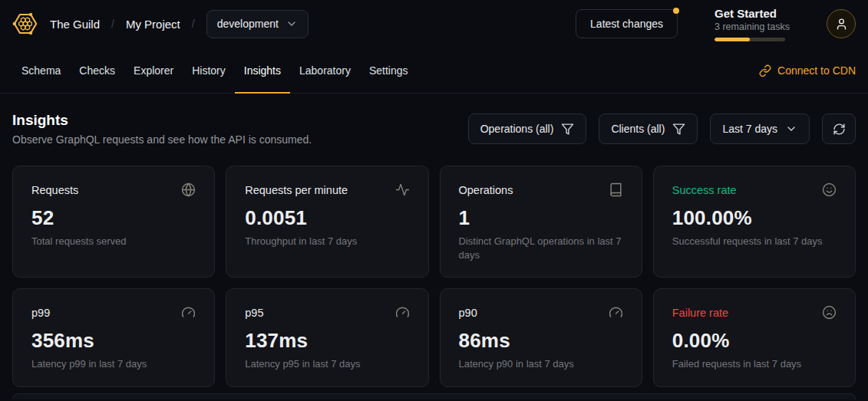 The height and width of the screenshot is (401, 868). Describe the element at coordinates (754, 340) in the screenshot. I see `card-value: 0.00%` at that location.